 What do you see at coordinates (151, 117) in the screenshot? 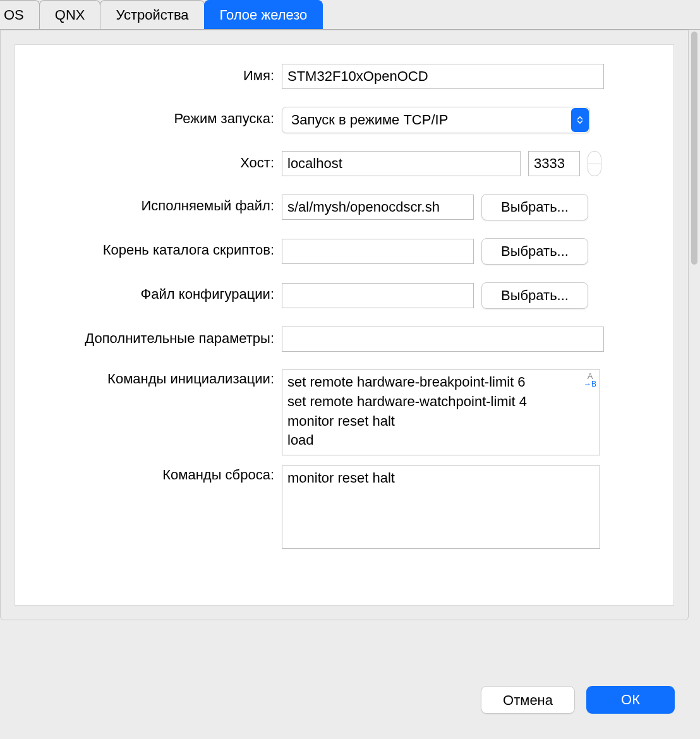
I see `label-launch-mode: Режим запуска:` at bounding box center [151, 117].